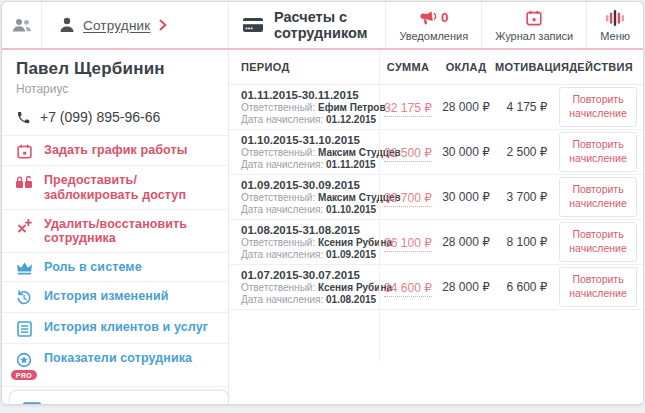 This screenshot has width=645, height=413. I want to click on header-motivation: МОТИВАЦИЯ, so click(532, 67).